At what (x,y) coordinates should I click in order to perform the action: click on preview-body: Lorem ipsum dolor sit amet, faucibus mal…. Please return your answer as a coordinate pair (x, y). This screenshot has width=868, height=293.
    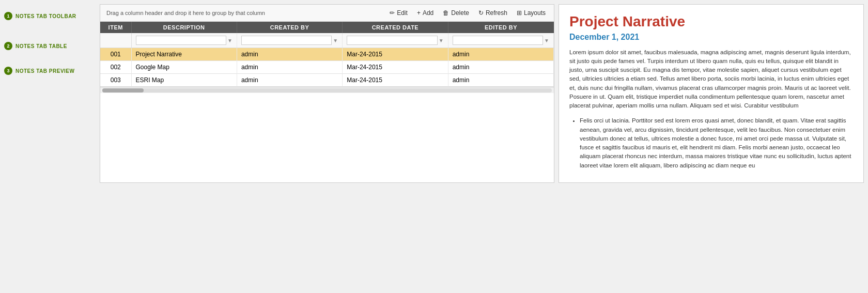
    Looking at the image, I should click on (711, 109).